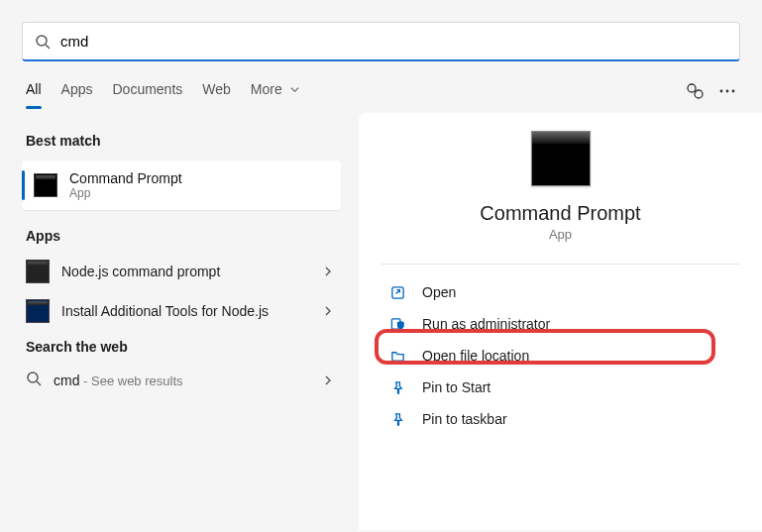  What do you see at coordinates (192, 271) in the screenshot?
I see `list-item-label: Node.js command prompt` at bounding box center [192, 271].